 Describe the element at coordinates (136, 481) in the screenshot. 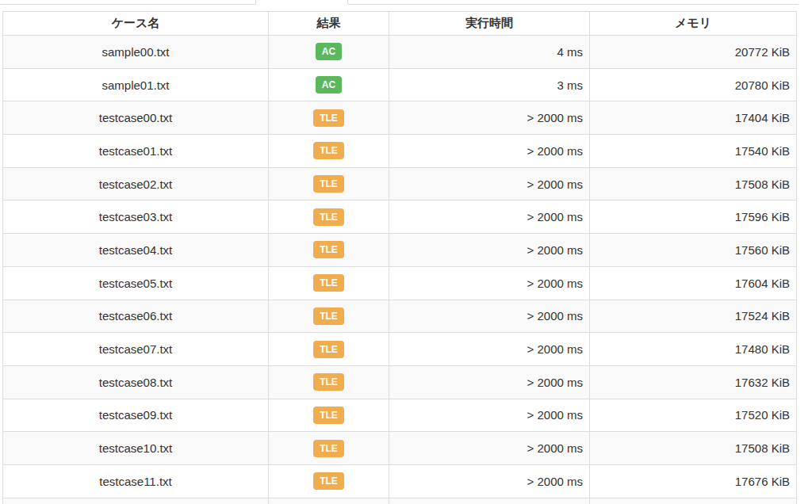

I see `case-name-cell: testcase11.txt` at that location.